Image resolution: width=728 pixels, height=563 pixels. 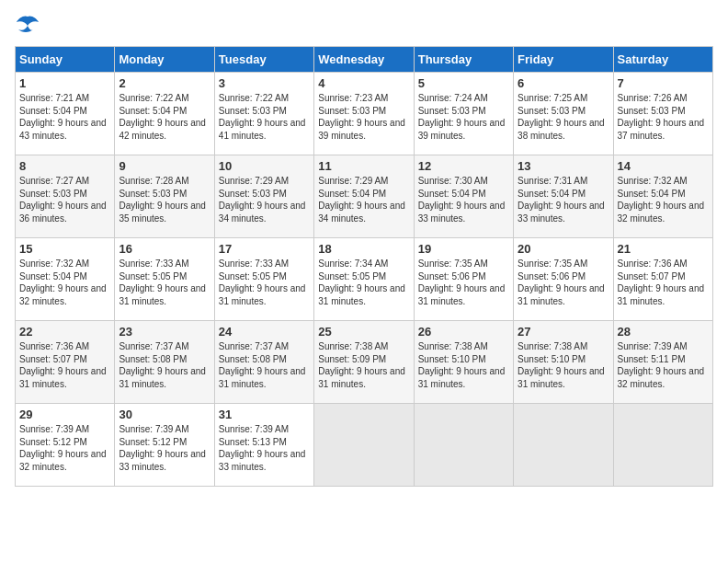 What do you see at coordinates (64, 83) in the screenshot?
I see `day-number: 1` at bounding box center [64, 83].